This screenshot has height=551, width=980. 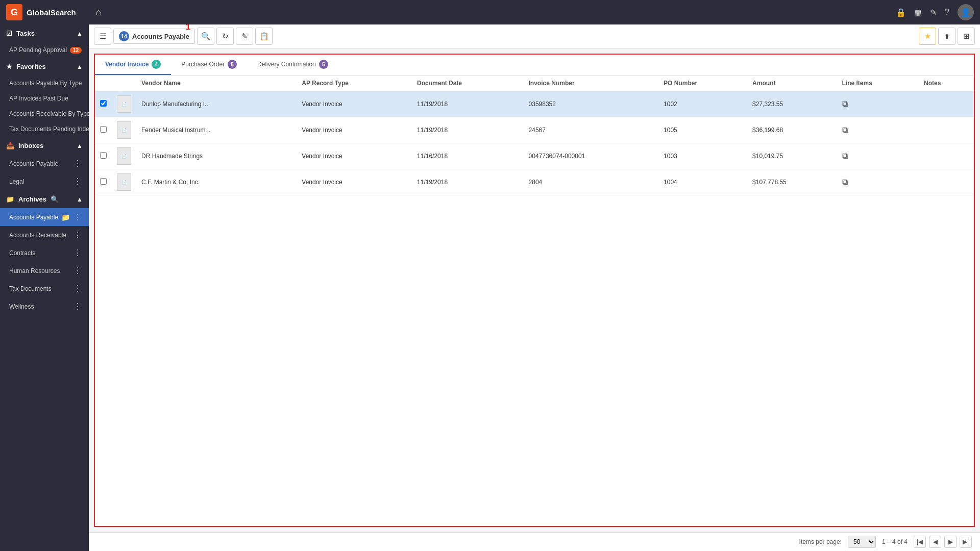 What do you see at coordinates (216, 156) in the screenshot?
I see `row-vendor-name: DR Handmade Strings` at bounding box center [216, 156].